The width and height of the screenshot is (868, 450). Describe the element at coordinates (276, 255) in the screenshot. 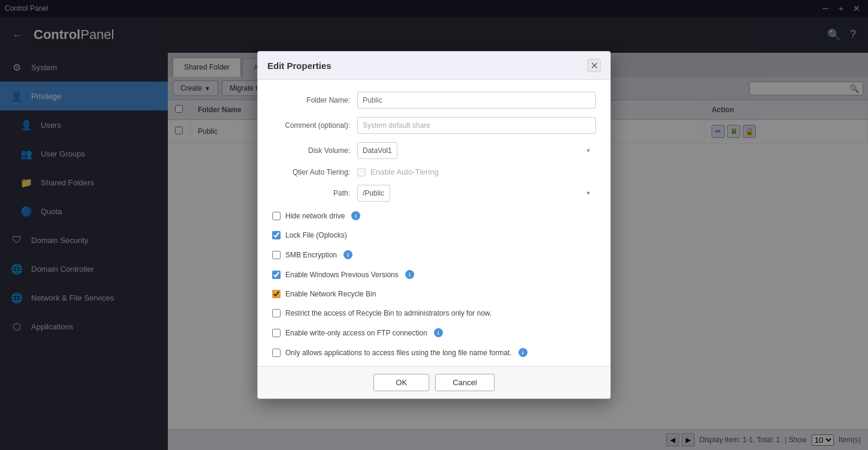

I see `smb-encryption-checkbox` at that location.